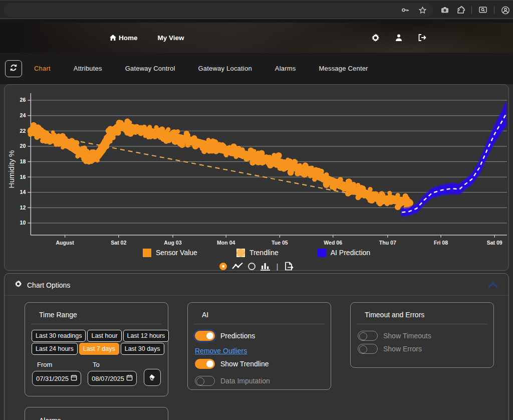 This screenshot has height=420, width=513. I want to click on svg-text: 18, so click(23, 161).